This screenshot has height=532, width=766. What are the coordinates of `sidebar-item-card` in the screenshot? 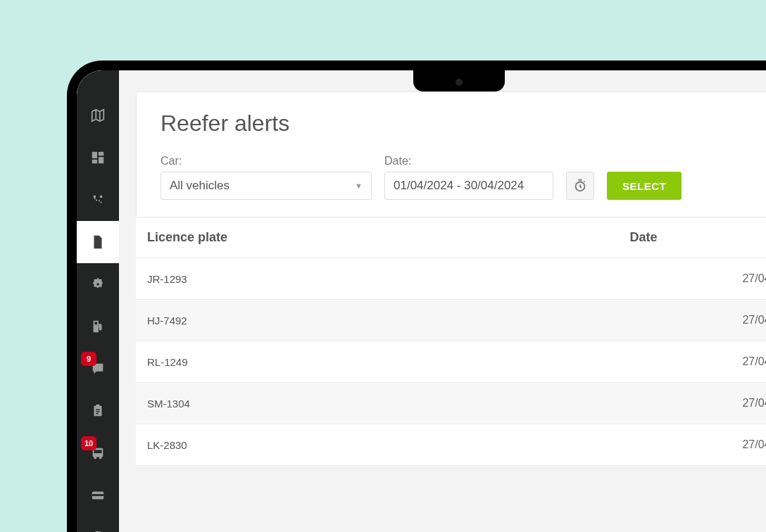 It's located at (98, 495).